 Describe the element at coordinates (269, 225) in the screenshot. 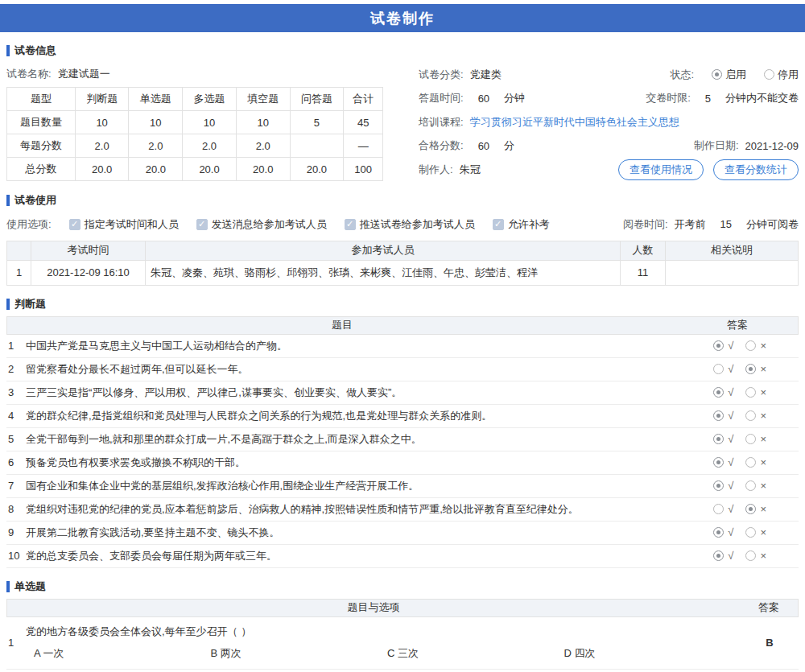

I see `usage-option-label: 发送消息给参加考试人员` at that location.